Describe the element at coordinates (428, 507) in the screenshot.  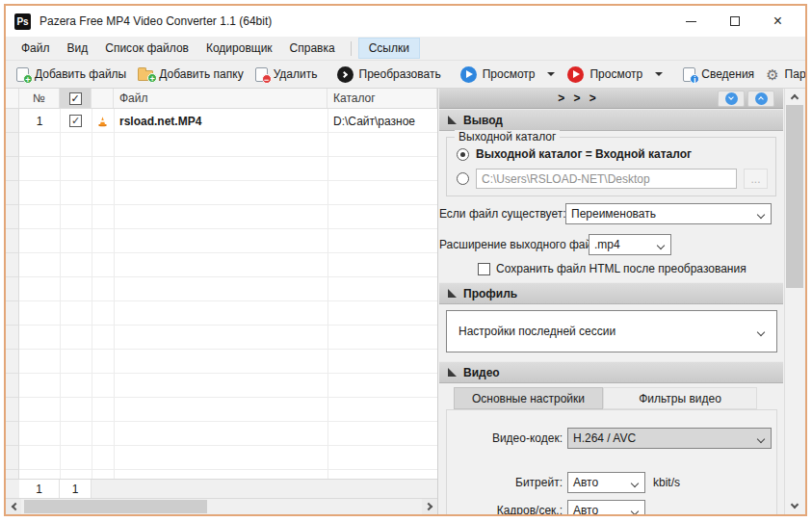
I see `chevron-right-icon` at that location.